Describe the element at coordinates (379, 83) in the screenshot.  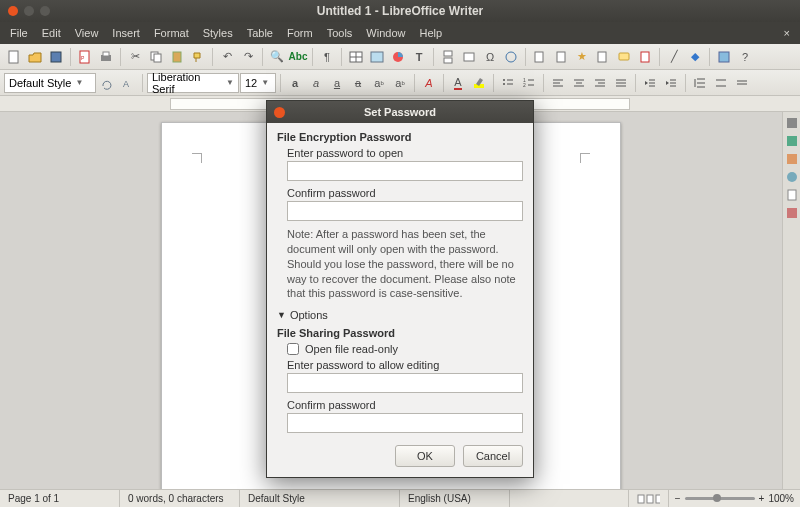
I see `superscript-icon: ab` at that location.